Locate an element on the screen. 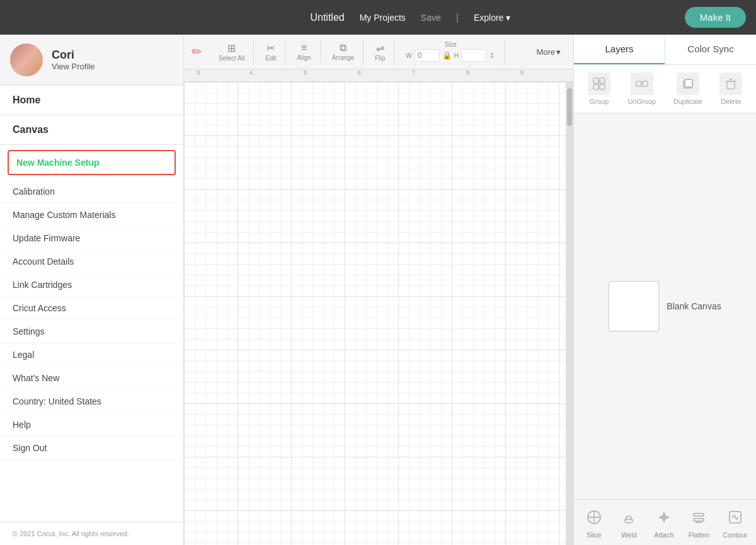  attach-icon is located at coordinates (664, 517).